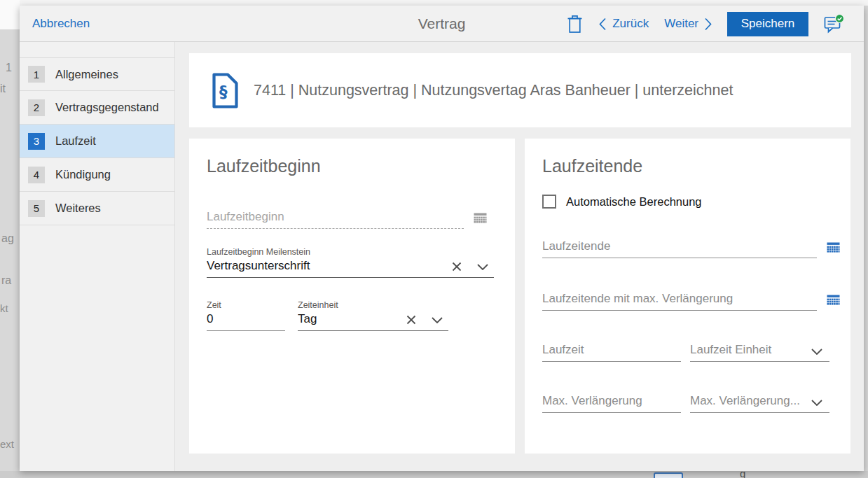 This screenshot has height=478, width=868. Describe the element at coordinates (350, 268) in the screenshot. I see `meilenstein-input` at that location.